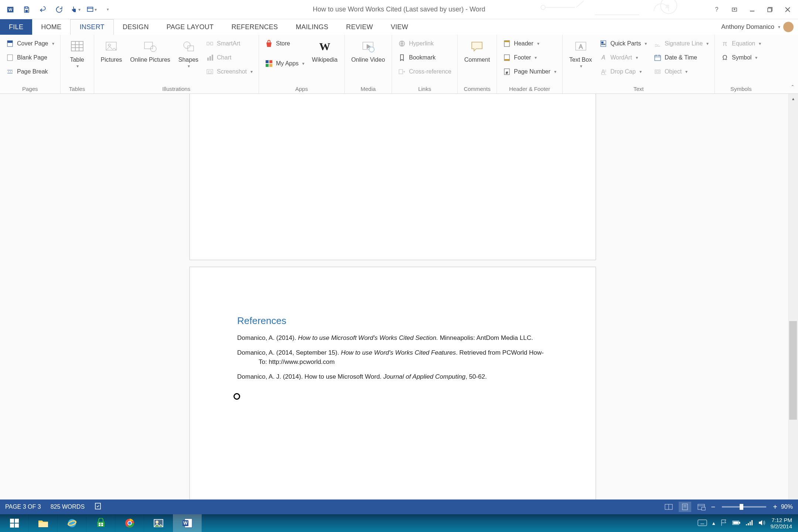  I want to click on window-layout-icon: ▾, so click(92, 10).